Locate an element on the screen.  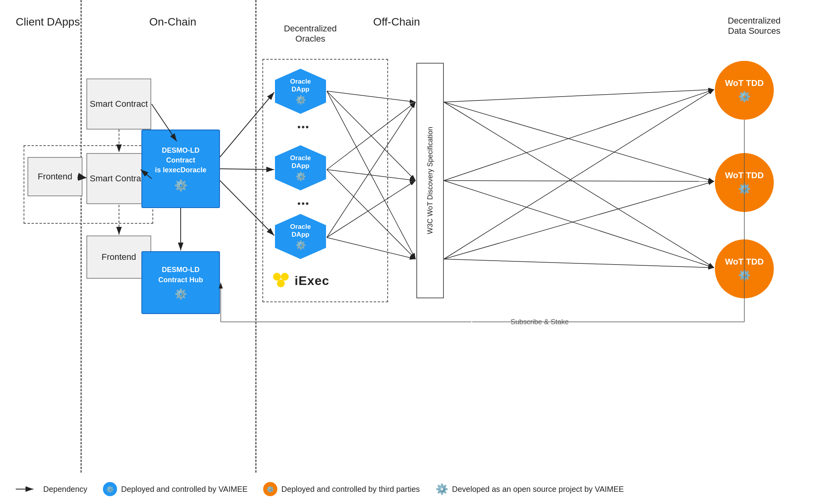
legend: Dependency ⚙️ Deployed and controlled by… is located at coordinates (320, 489).